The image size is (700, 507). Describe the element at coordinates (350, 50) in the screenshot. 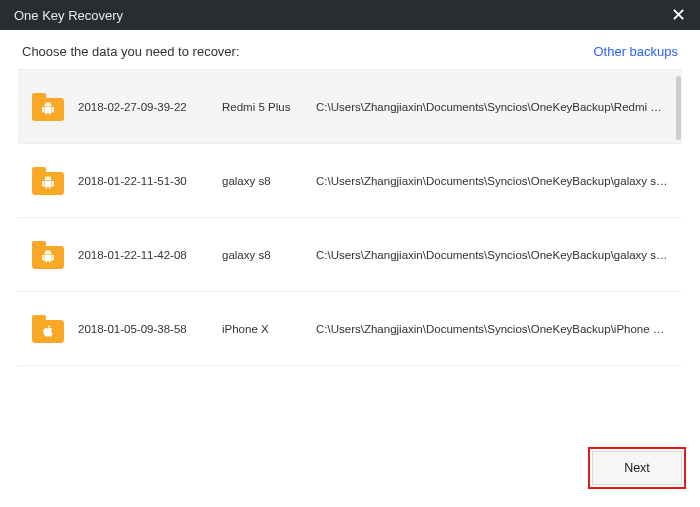

I see `subheader: Choose the data you need to recover: Oth…` at that location.